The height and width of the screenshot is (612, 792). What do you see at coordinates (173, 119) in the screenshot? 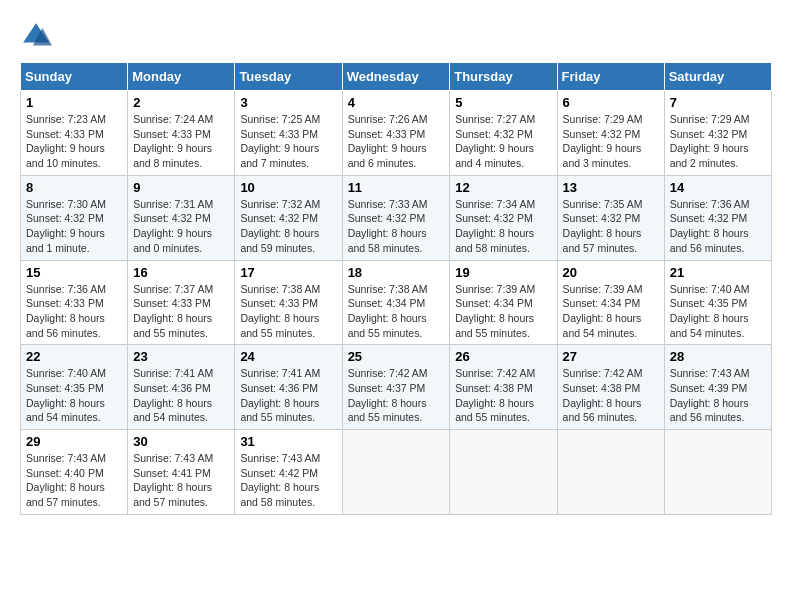
I see `sunrise-label: Sunrise: 7:24 AM` at bounding box center [173, 119].